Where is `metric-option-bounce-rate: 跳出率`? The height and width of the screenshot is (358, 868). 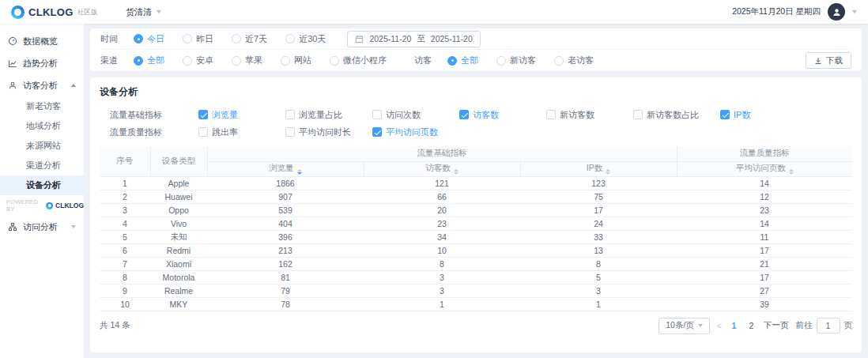 metric-option-bounce-rate: 跳出率 is located at coordinates (242, 133).